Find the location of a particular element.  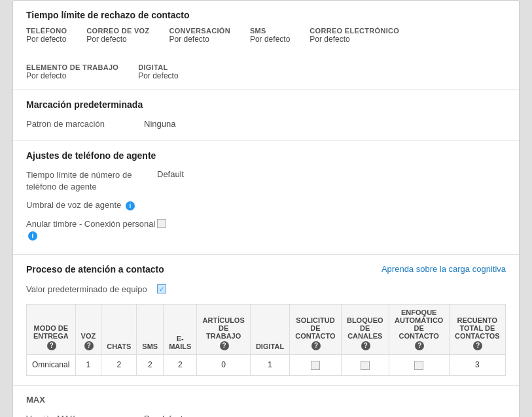

td-solicitud is located at coordinates (315, 365).